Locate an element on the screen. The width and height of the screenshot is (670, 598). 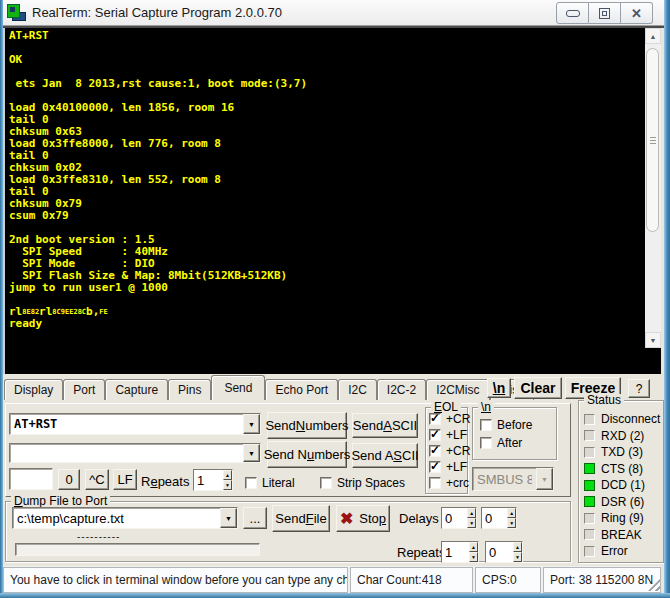
send-numbers-2-button: Send Numbers is located at coordinates (307, 454).